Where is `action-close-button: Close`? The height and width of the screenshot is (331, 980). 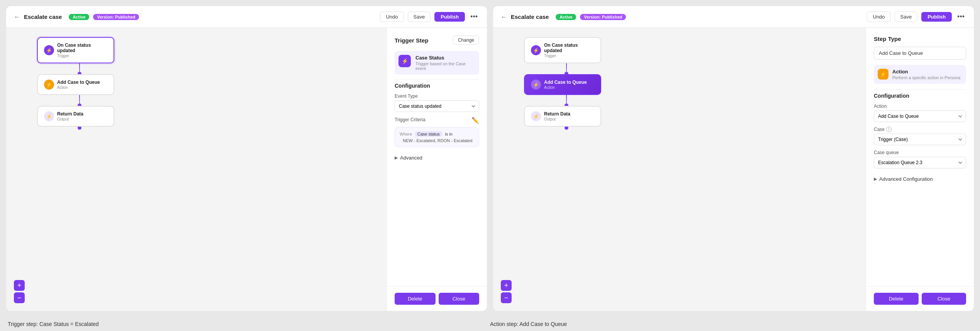 action-close-button: Close is located at coordinates (944, 299).